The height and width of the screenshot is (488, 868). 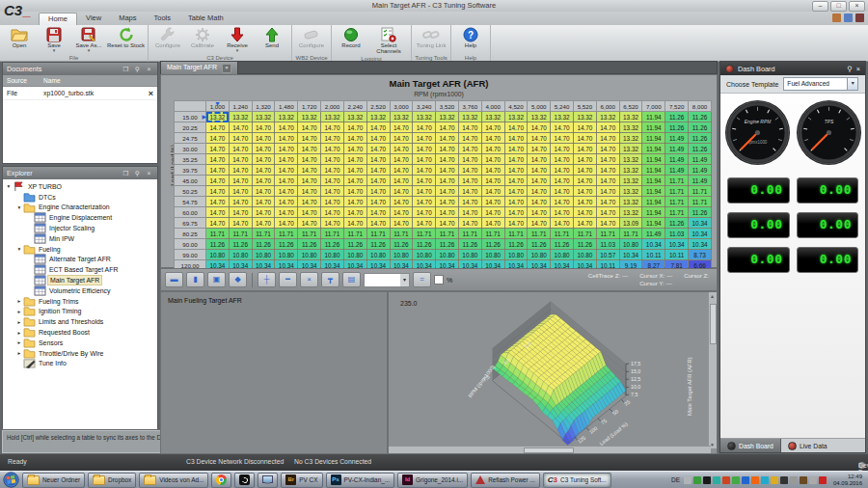 What do you see at coordinates (505, 480) in the screenshot?
I see `taskbar-item-reflash-power: Reflash Power ...` at bounding box center [505, 480].